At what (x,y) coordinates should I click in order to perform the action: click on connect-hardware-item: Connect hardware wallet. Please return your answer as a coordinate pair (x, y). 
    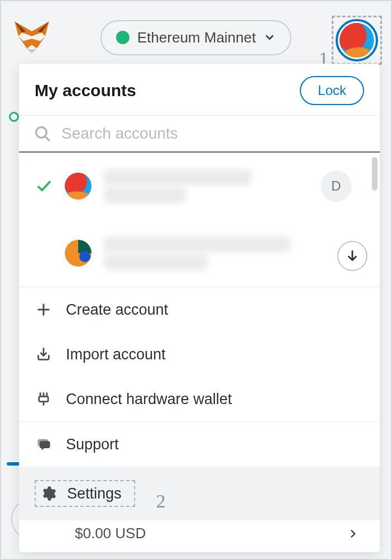
    Looking at the image, I should click on (199, 399).